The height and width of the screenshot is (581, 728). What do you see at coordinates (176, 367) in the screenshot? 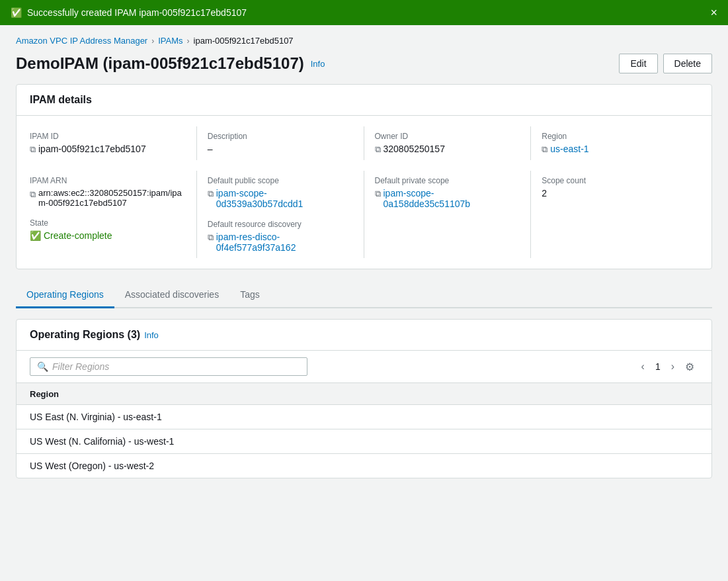
I see `search-input` at bounding box center [176, 367].